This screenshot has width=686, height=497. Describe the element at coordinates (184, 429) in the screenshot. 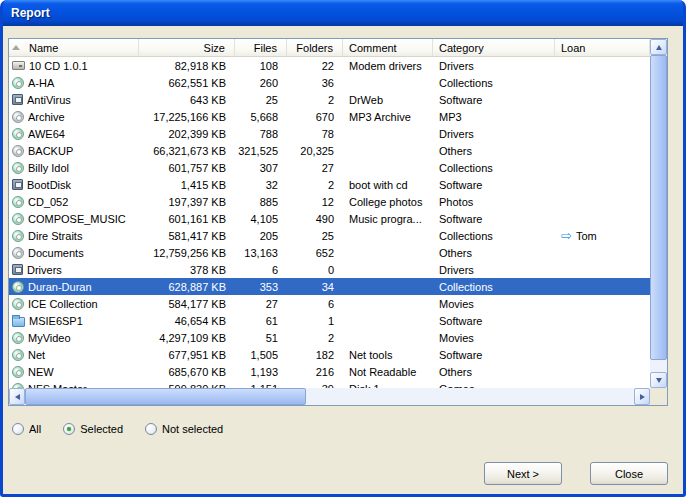

I see `radio-not-selected: Not selected` at that location.